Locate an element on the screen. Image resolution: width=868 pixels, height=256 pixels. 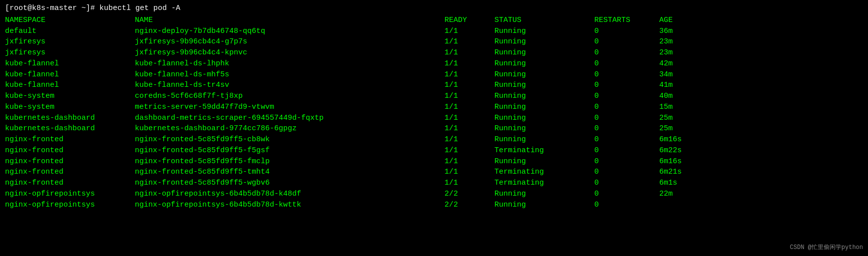
cell-name: coredns-5cf6c68f7f-tj8xp is located at coordinates (290, 96).